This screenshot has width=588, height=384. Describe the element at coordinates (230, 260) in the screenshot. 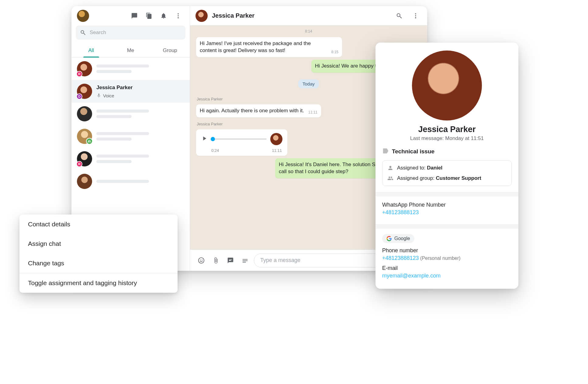

I see `quick-reply-icon` at that location.